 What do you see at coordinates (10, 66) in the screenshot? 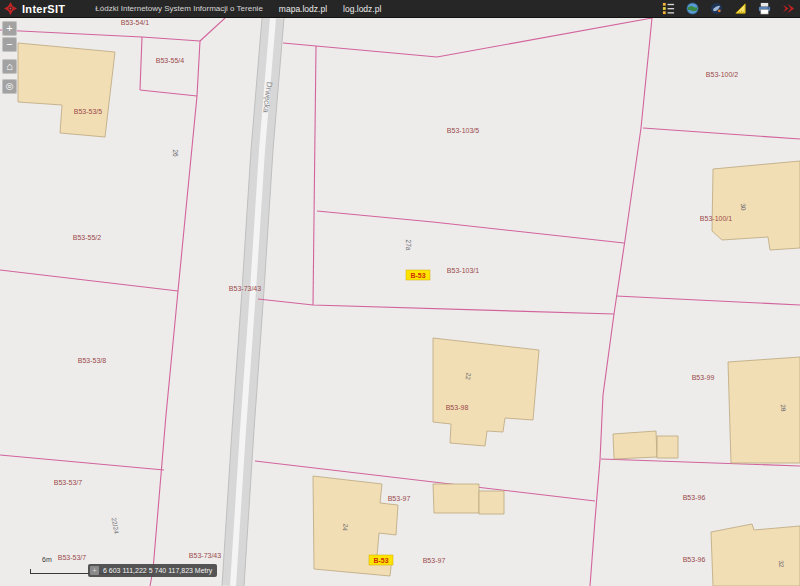
I see `home-button: ⌂` at bounding box center [10, 66].